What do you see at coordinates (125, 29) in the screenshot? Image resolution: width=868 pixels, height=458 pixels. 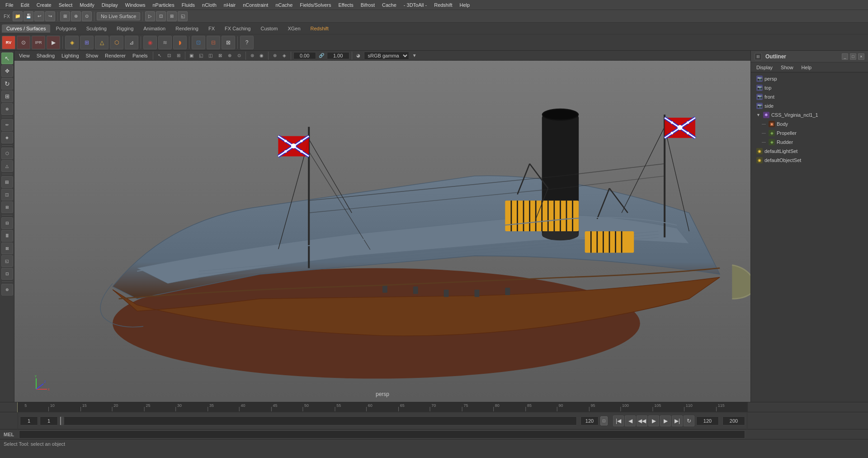 I see `tab-rigging: Rigging` at bounding box center [125, 29].